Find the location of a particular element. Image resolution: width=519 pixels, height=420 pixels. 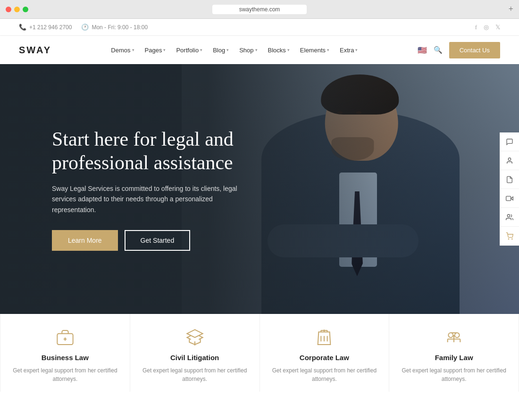

service-card-family-law: Family Law Get expert legal support from… is located at coordinates (454, 353).